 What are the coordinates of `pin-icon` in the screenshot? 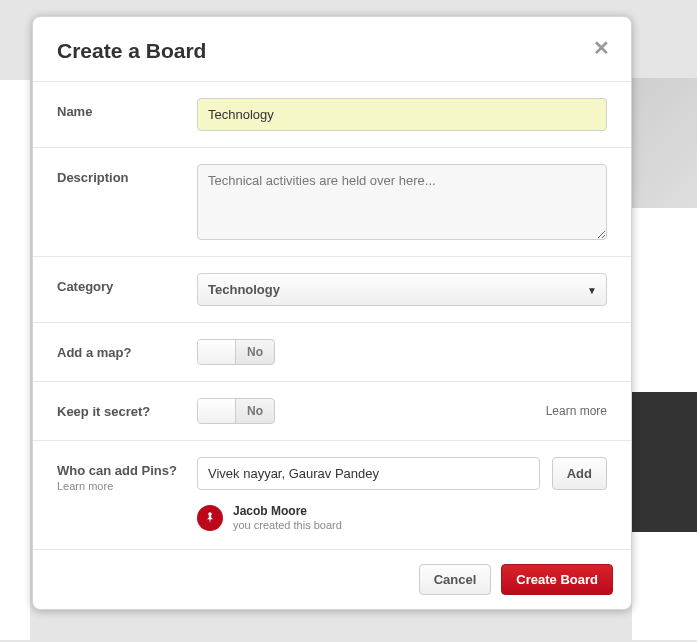 It's located at (210, 518).